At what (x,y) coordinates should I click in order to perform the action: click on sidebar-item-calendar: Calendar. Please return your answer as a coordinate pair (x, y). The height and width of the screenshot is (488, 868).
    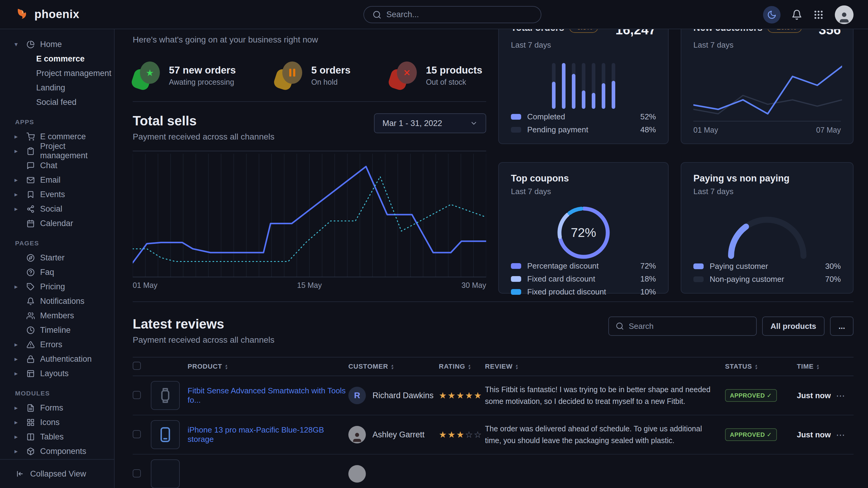
    Looking at the image, I should click on (57, 224).